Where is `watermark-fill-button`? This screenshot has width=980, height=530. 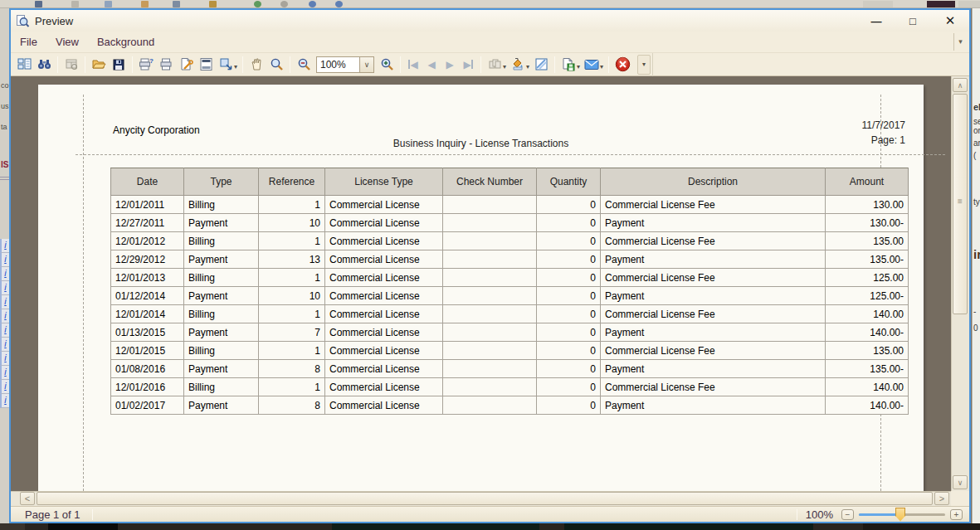
watermark-fill-button is located at coordinates (518, 65).